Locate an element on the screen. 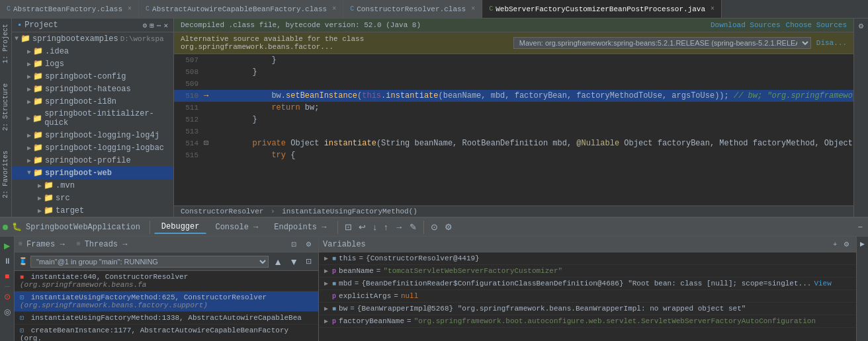 The image size is (868, 341). var-bw: ▶ ■ bw = {BeanWrapperImpl@5268} "org.spr… is located at coordinates (587, 309).